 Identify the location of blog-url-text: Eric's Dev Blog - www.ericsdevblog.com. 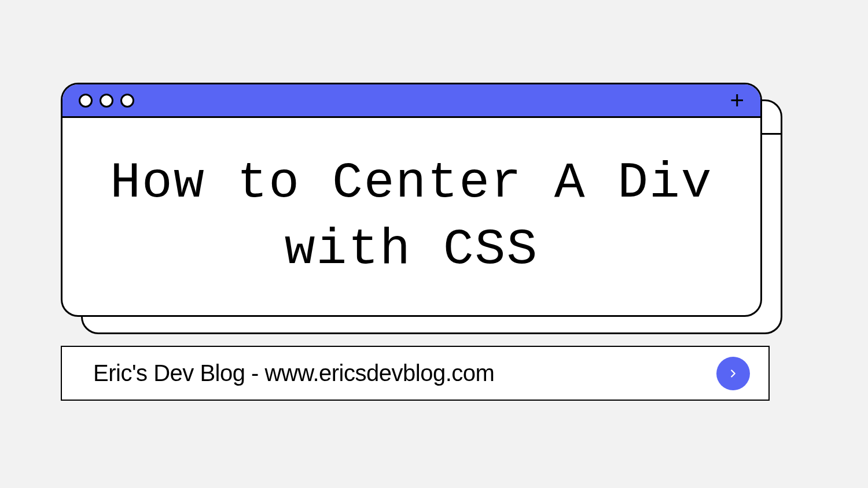
(294, 374).